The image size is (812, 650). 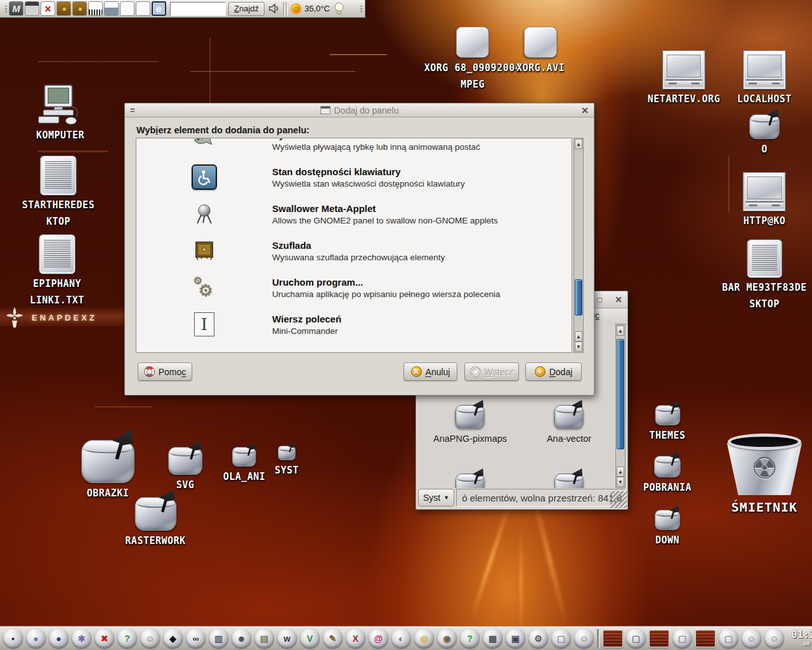 I want to click on desktop-icon-komputer: KOMPUTER, so click(x=60, y=113).